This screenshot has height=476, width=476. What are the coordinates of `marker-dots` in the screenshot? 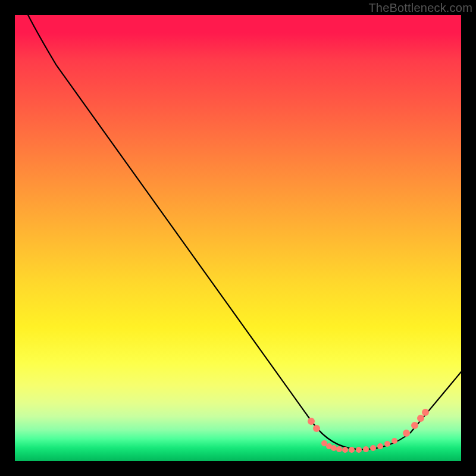 It's located at (368, 431).